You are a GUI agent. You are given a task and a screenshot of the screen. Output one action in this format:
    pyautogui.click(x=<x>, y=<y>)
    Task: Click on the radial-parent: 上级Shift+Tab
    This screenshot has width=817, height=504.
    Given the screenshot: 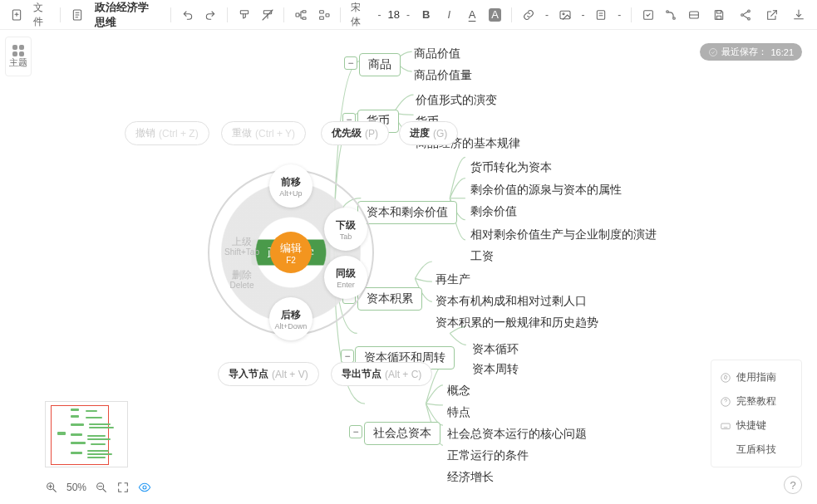 What is the action you would take?
    pyautogui.click(x=242, y=247)
    